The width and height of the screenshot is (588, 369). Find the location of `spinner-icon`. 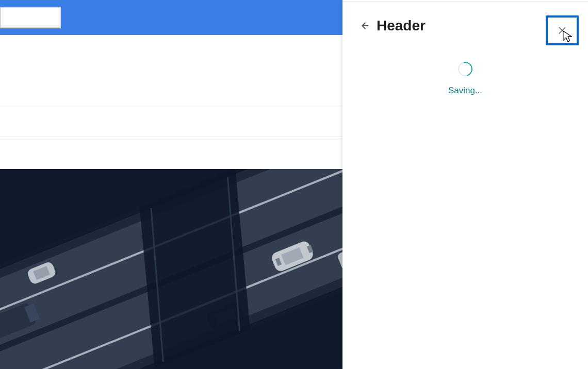

spinner-icon is located at coordinates (465, 69).